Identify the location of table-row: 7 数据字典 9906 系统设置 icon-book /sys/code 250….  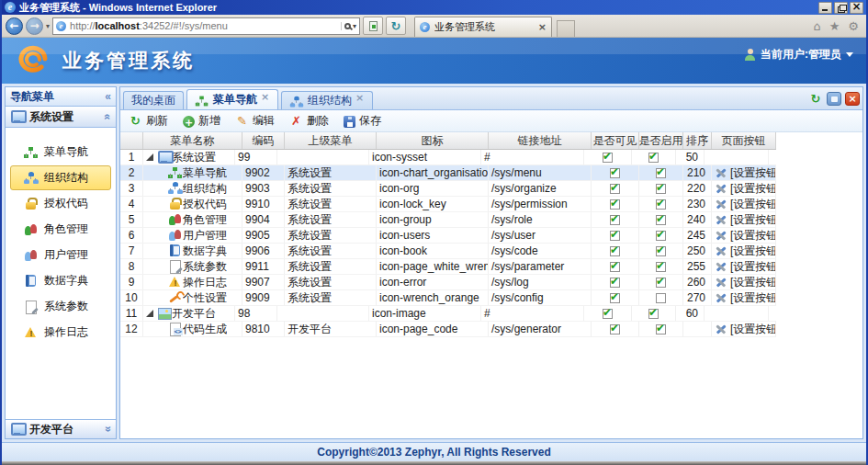
(448, 252).